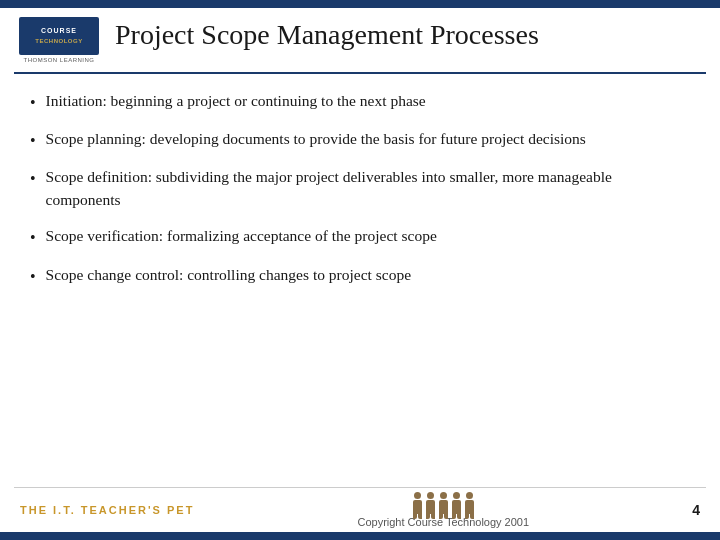 The height and width of the screenshot is (540, 720). What do you see at coordinates (696, 510) in the screenshot?
I see `page-number: 4` at bounding box center [696, 510].